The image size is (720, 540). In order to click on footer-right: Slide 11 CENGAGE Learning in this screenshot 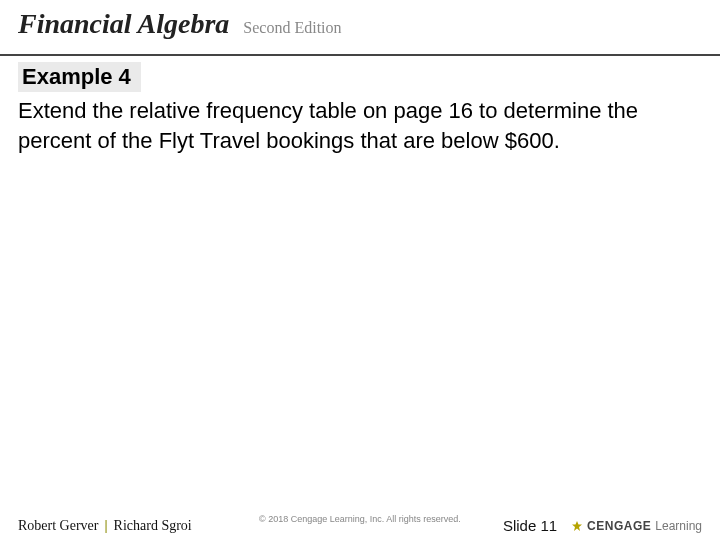, I will do `click(602, 526)`.